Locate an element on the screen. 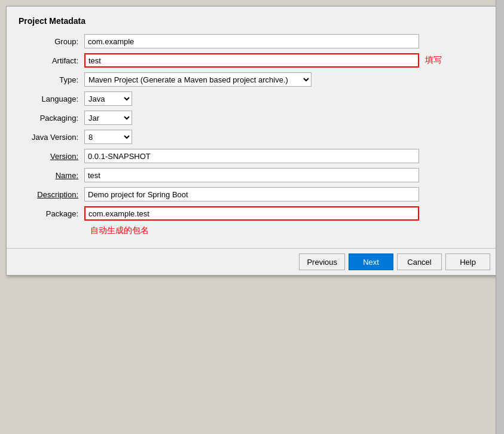  artifact-annotation: 填写 is located at coordinates (433, 60).